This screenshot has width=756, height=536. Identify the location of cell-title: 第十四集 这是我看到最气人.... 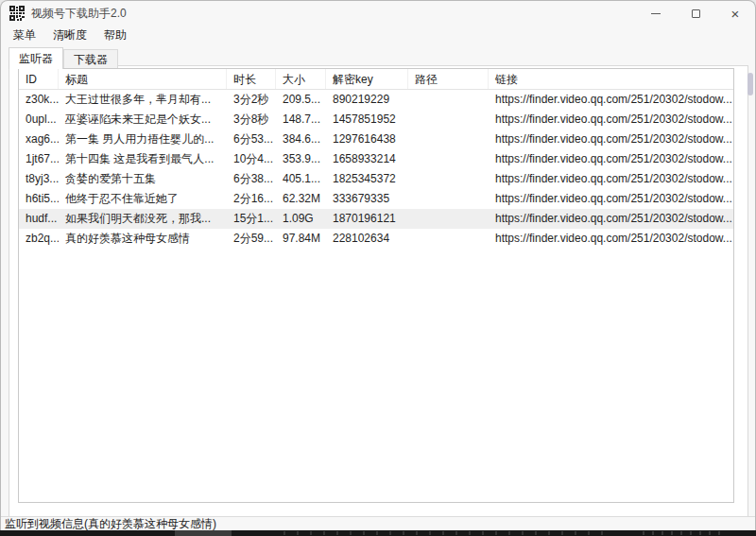
(143, 159).